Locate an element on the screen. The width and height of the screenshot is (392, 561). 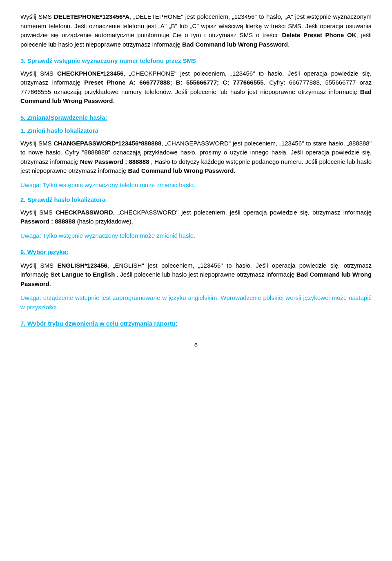
section6-title: 6. Wybór języka: is located at coordinates (196, 253).